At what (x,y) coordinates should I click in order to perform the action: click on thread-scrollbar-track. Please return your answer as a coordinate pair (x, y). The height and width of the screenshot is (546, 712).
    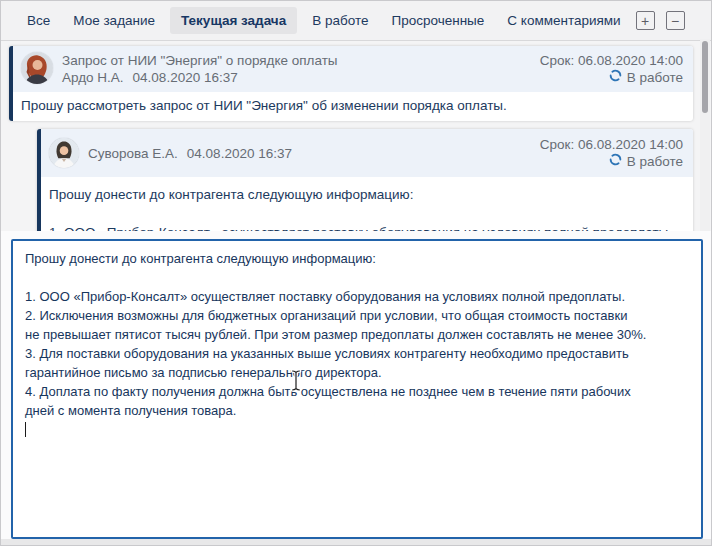
    Looking at the image, I should click on (705, 135).